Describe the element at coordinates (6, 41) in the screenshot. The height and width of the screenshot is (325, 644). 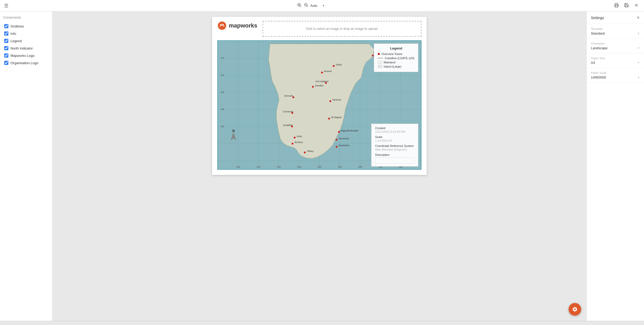
I see `legend-checkbox` at that location.